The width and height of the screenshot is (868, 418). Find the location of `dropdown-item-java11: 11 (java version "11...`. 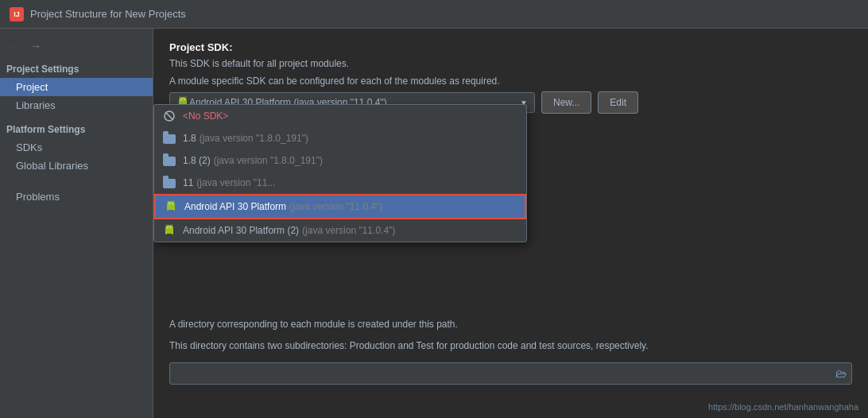

dropdown-item-java11: 11 (java version "11... is located at coordinates (337, 183).